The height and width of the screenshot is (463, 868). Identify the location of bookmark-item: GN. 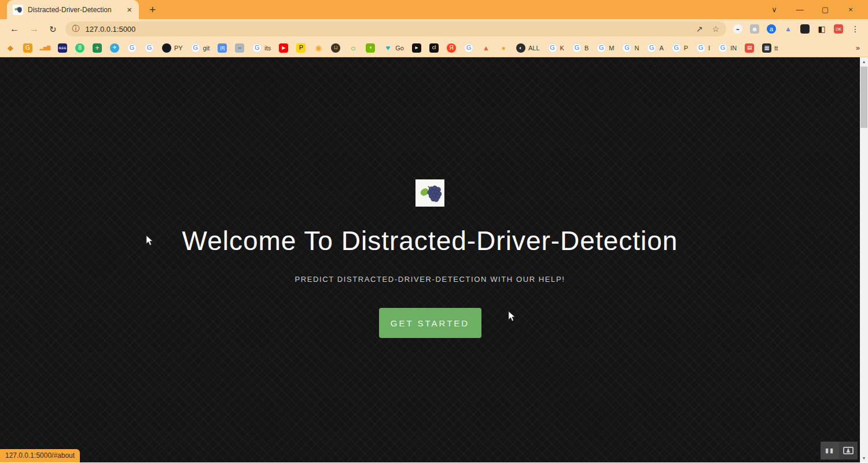
(631, 48).